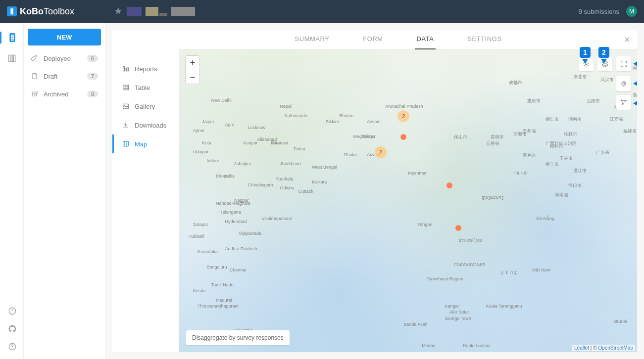 The height and width of the screenshot is (359, 644). I want to click on map-place-label: Cuttack, so click(306, 191).